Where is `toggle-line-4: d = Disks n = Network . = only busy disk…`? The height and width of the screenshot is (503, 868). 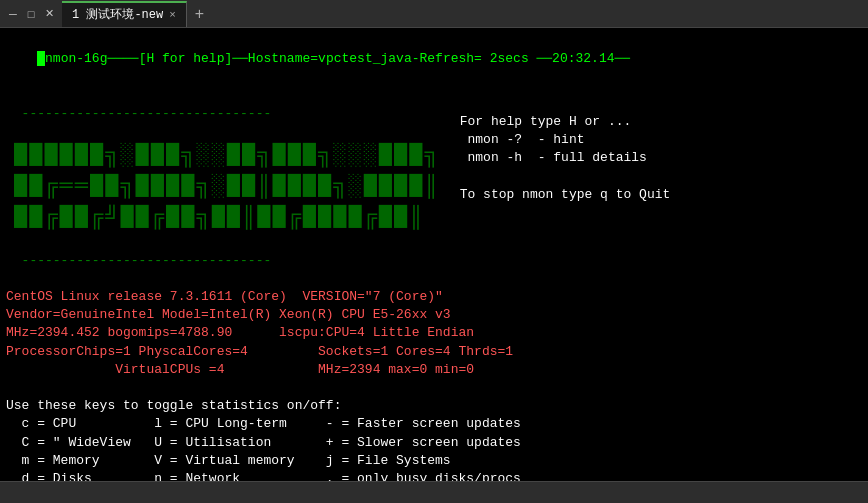
toggle-line-4: d = Disks n = Network . = only busy disk… is located at coordinates (434, 476).